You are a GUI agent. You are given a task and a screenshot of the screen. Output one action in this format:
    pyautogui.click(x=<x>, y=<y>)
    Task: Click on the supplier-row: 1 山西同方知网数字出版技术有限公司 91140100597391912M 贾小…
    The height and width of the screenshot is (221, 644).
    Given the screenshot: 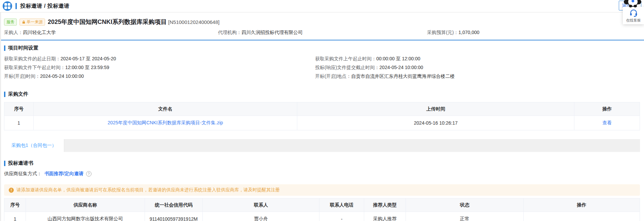 What is the action you would take?
    pyautogui.click(x=322, y=216)
    